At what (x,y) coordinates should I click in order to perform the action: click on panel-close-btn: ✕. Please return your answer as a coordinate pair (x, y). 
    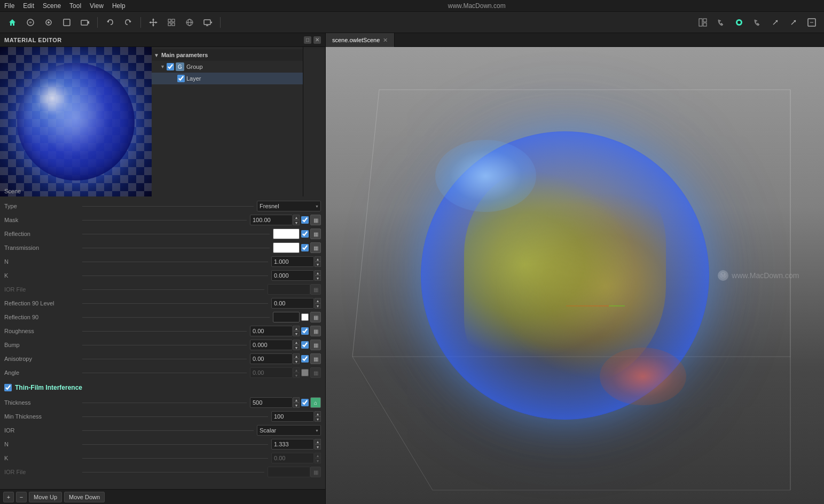
    Looking at the image, I should click on (317, 40).